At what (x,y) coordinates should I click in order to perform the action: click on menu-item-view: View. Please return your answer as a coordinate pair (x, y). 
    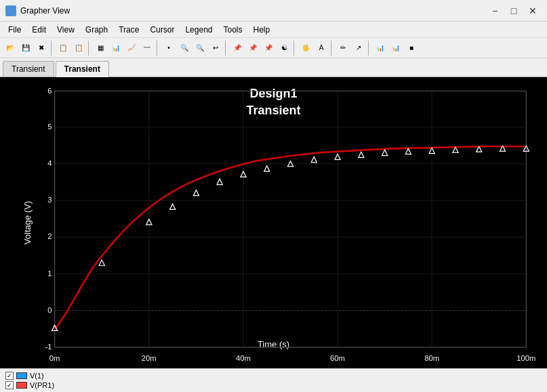
    Looking at the image, I should click on (66, 30).